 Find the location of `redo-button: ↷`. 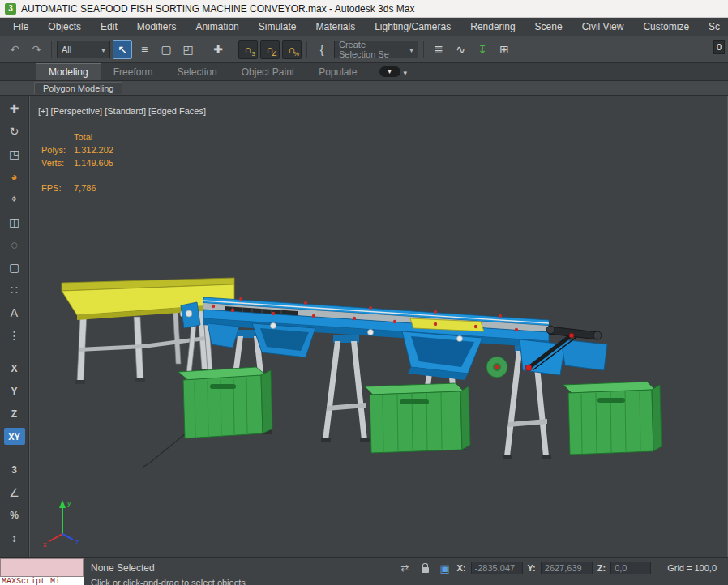

redo-button: ↷ is located at coordinates (36, 49).